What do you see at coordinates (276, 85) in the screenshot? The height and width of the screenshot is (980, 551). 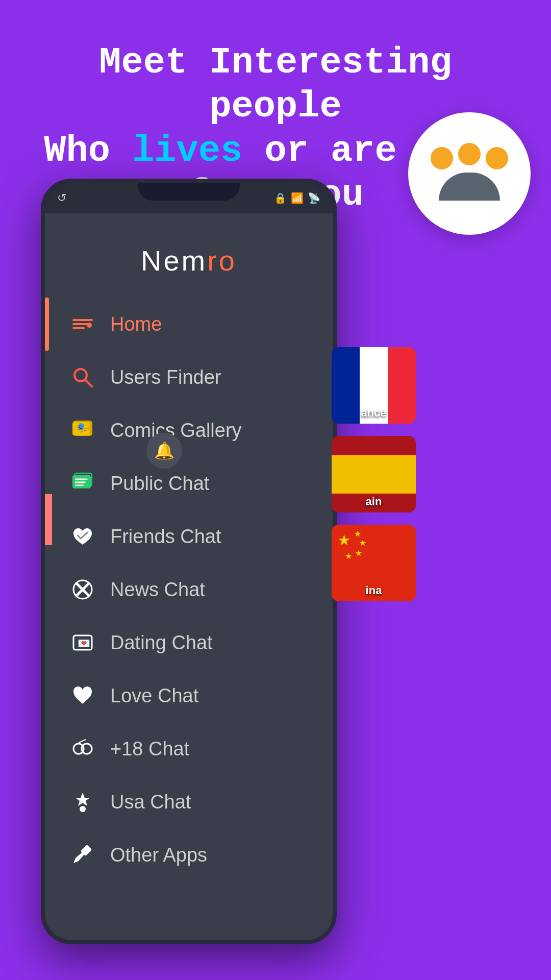 I see `headline-line1: Meet Interesting people` at bounding box center [276, 85].